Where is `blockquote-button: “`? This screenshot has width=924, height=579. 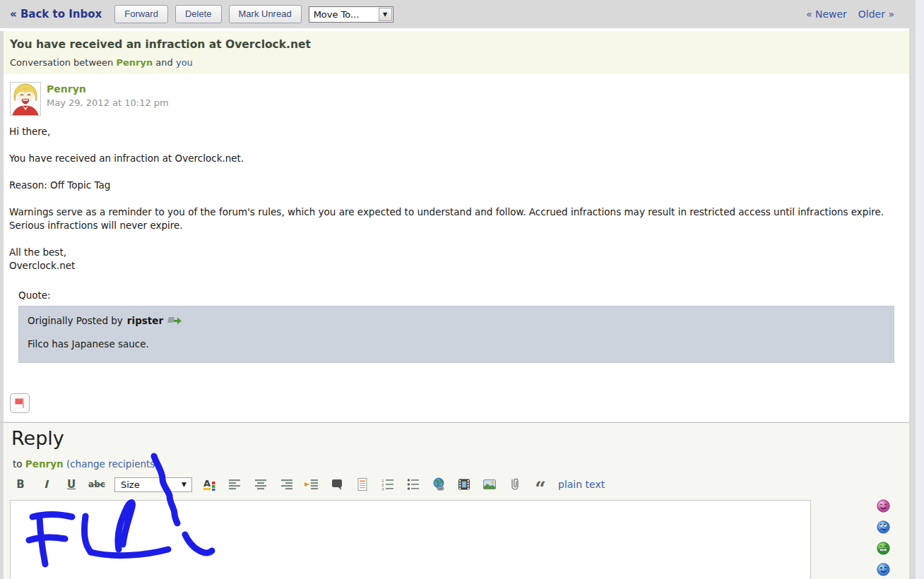 blockquote-button: “ is located at coordinates (540, 489).